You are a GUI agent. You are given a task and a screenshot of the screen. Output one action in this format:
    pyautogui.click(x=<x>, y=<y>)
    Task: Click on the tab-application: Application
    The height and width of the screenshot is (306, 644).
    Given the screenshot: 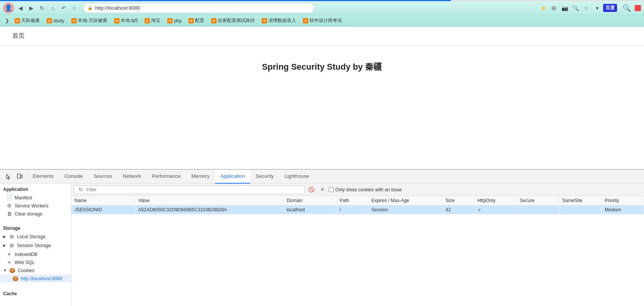 What is the action you would take?
    pyautogui.click(x=233, y=177)
    